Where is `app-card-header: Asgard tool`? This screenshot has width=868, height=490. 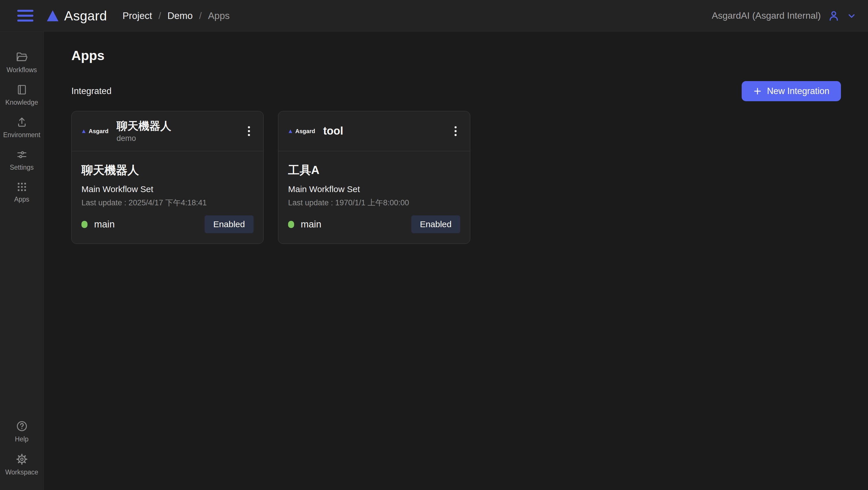
app-card-header: Asgard tool is located at coordinates (374, 131).